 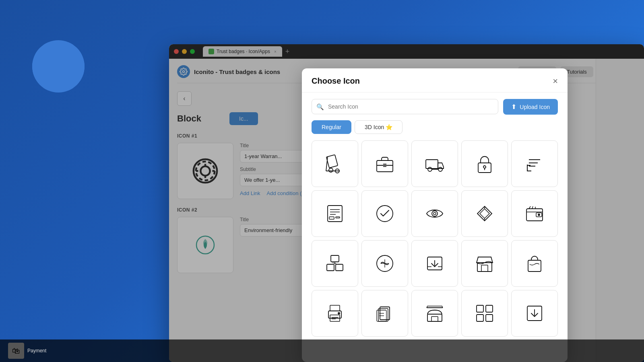 I want to click on icon-cell-arrow-down-box, so click(x=535, y=313).